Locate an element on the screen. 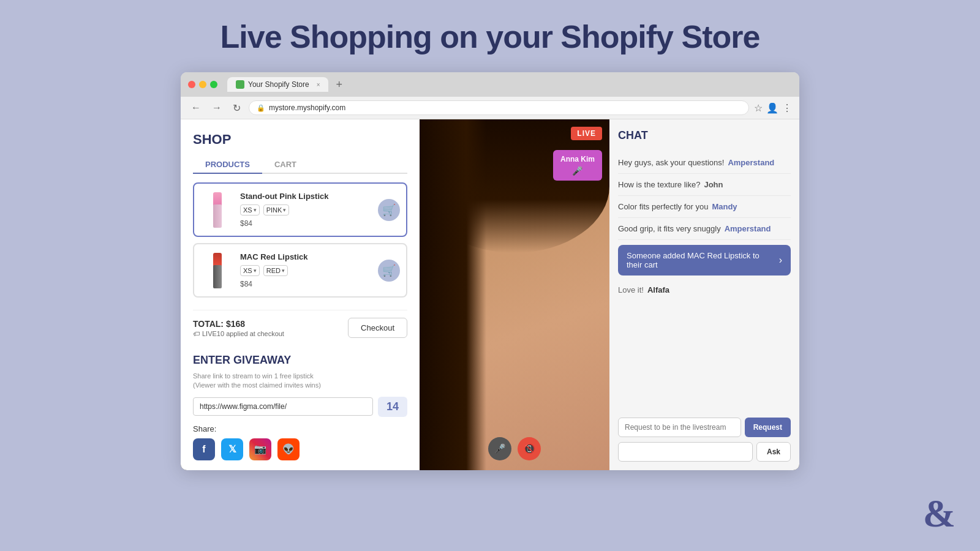 The height and width of the screenshot is (551, 980). giveaway-title: ENTER GIVEAWAY is located at coordinates (300, 360).